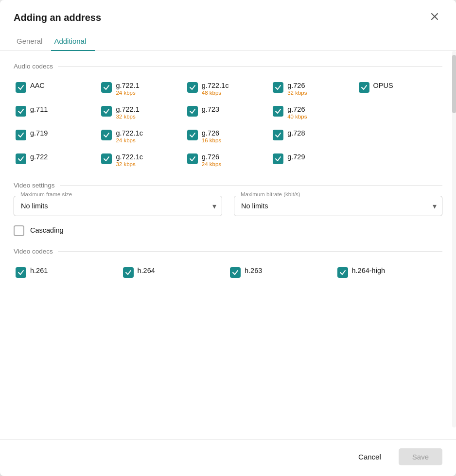 The image size is (456, 476). What do you see at coordinates (421, 457) in the screenshot?
I see `save-button: Save` at bounding box center [421, 457].